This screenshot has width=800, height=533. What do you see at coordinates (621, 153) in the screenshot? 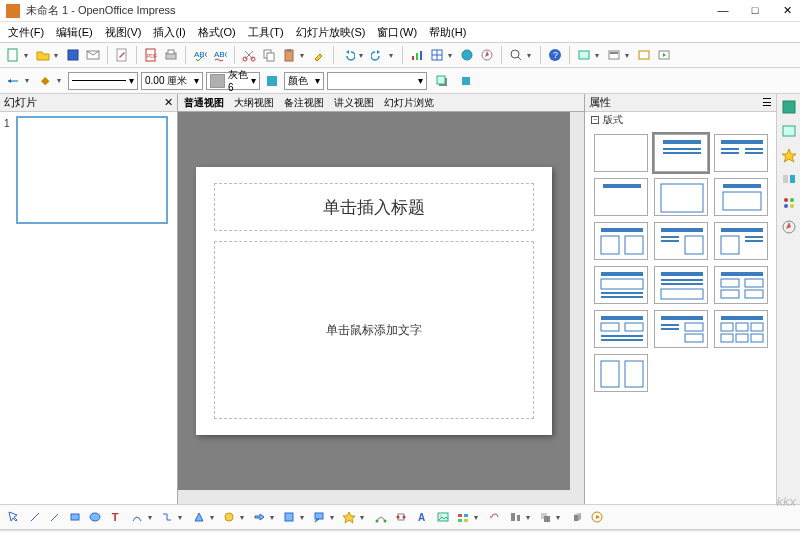
I see `layout-blank` at bounding box center [621, 153].